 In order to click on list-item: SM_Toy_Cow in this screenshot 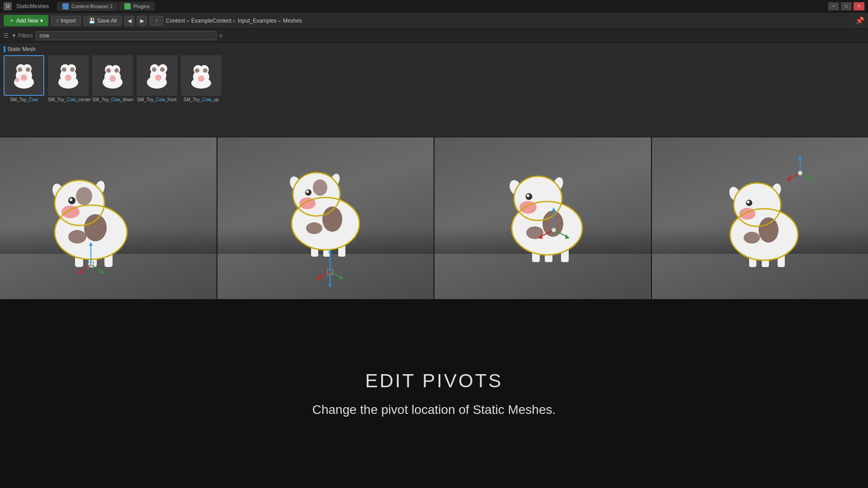, I will do `click(24, 79)`.